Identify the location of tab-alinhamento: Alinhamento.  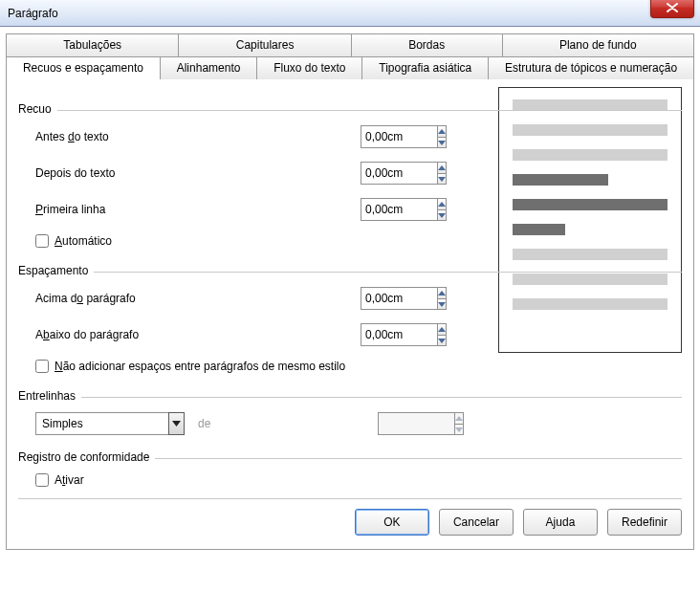
(208, 68).